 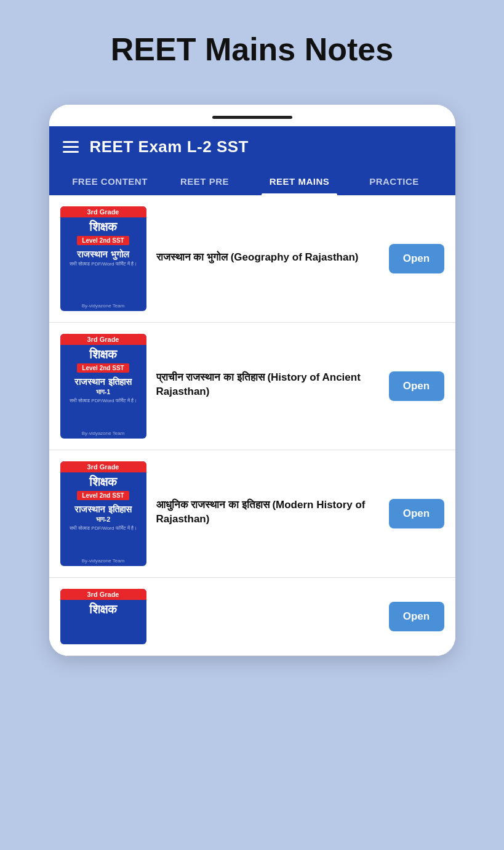 What do you see at coordinates (103, 259) in the screenshot?
I see `book-cover-1: 3rd Grade शिक्षक Level 2nd SST राजस्थान …` at bounding box center [103, 259].